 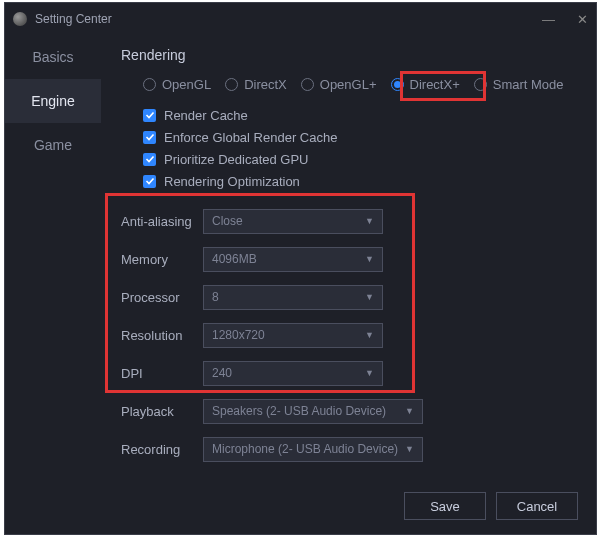 What do you see at coordinates (74, 19) in the screenshot?
I see `window-title: Setting Center` at bounding box center [74, 19].